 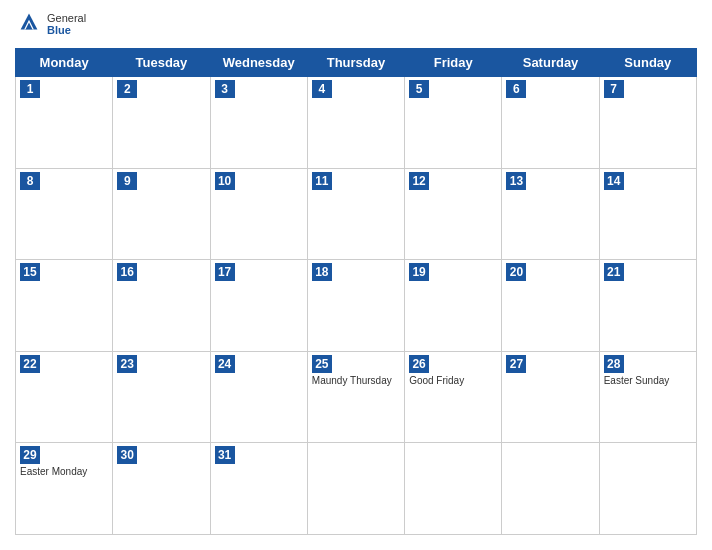 What do you see at coordinates (322, 89) in the screenshot?
I see `day-number: 4` at bounding box center [322, 89].